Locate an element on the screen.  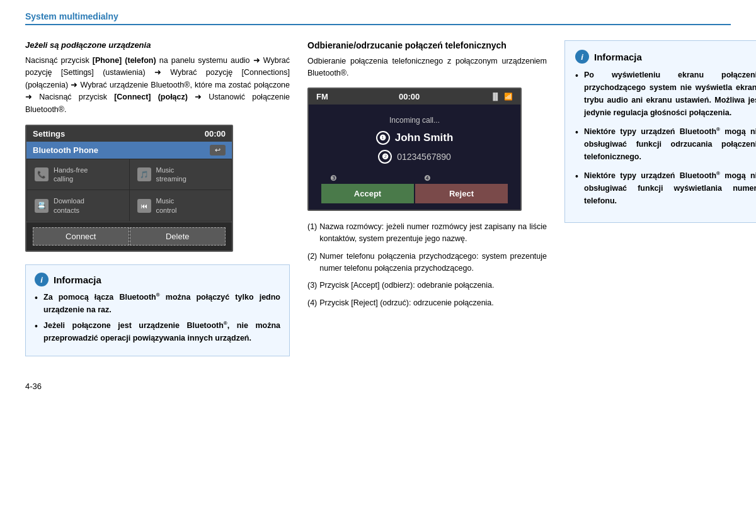
call-status-icons: ▐▌ 📶 is located at coordinates (501, 97).